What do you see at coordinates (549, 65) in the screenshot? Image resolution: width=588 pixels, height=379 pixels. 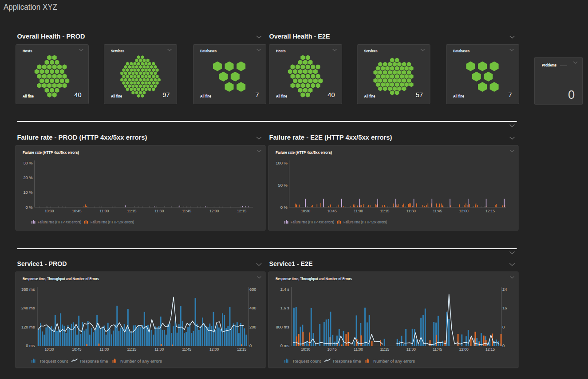 I see `svg-text: Problems` at bounding box center [549, 65].